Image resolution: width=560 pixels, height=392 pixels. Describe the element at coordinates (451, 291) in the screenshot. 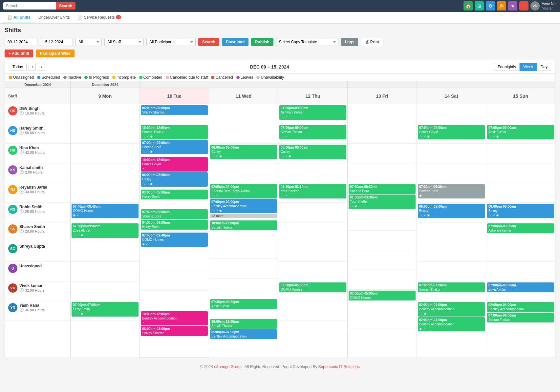

I see `cell-vivek-14: 07:00pm-07:00amSimran Thakur` at that location.